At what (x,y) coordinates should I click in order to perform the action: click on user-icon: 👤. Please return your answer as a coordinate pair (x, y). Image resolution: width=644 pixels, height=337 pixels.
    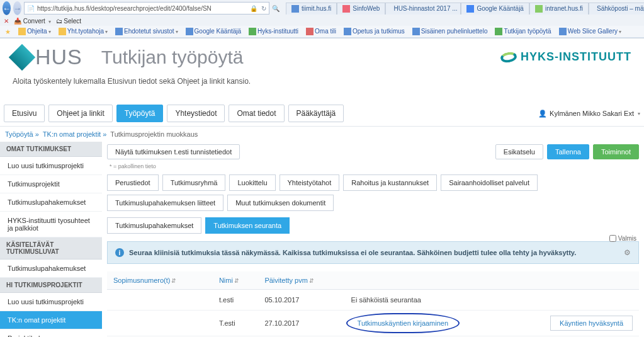
    Looking at the image, I should click on (543, 113).